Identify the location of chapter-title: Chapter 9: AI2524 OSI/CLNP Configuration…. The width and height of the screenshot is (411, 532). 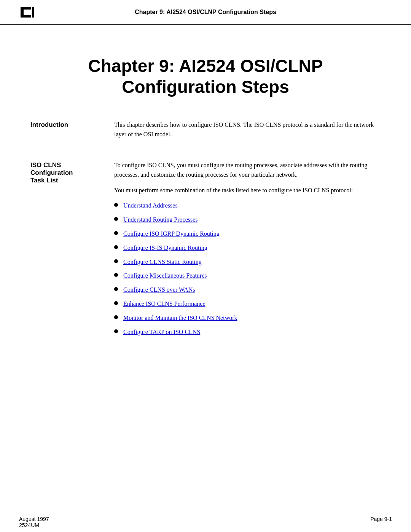
(206, 77).